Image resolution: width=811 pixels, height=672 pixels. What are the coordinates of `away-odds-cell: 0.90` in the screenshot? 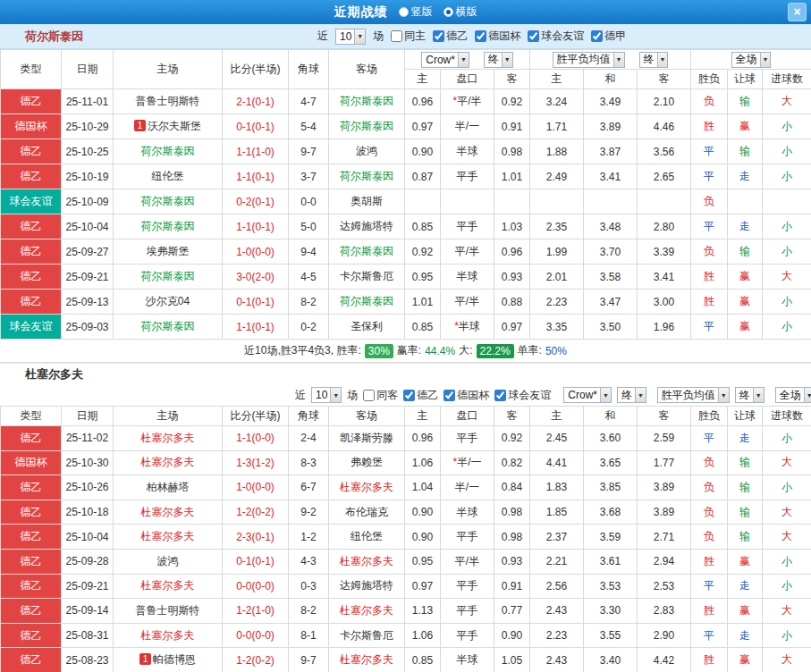 It's located at (512, 635).